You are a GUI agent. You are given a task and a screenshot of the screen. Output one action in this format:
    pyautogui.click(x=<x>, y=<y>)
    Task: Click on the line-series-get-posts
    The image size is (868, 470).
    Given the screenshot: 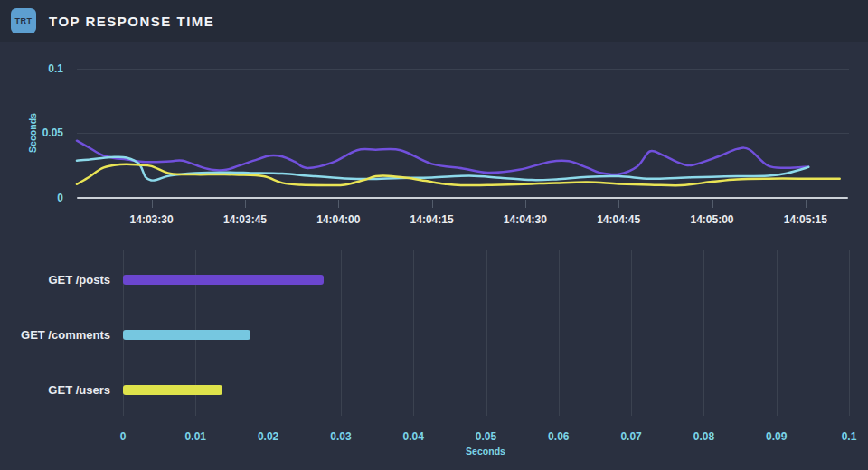 What is the action you would take?
    pyautogui.click(x=443, y=157)
    